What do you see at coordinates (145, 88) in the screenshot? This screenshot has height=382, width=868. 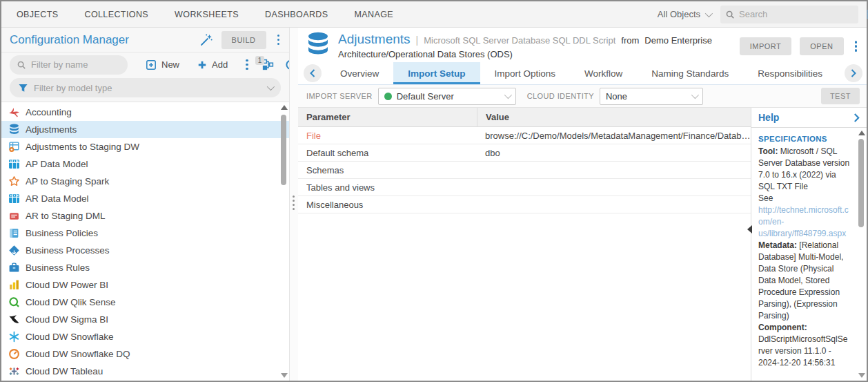 I see `filter-by-model-type-dropdown: Filter by model type` at bounding box center [145, 88].